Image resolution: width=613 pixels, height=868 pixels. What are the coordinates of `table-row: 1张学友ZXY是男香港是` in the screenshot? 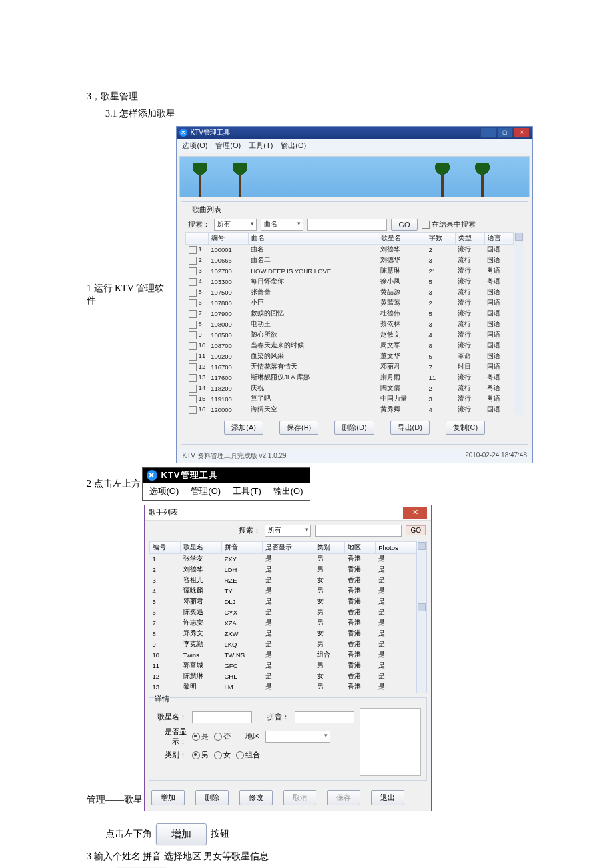 It's located at (283, 559).